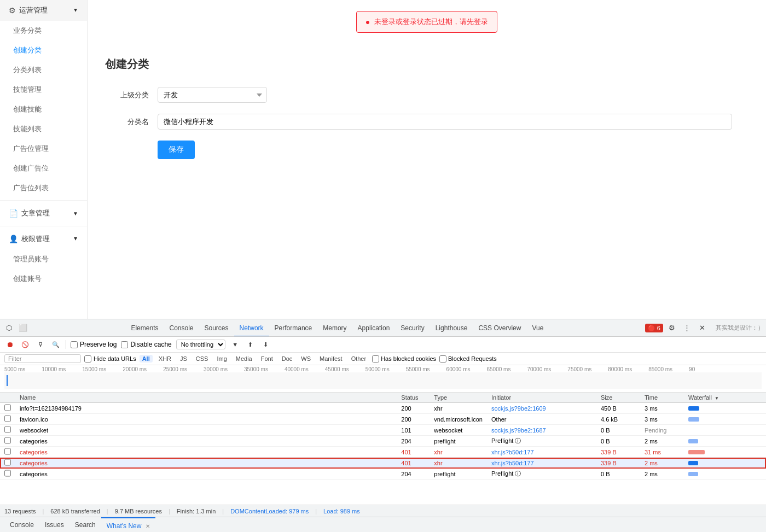 This screenshot has height=532, width=766. I want to click on blocked-requests-checkbox, so click(443, 359).